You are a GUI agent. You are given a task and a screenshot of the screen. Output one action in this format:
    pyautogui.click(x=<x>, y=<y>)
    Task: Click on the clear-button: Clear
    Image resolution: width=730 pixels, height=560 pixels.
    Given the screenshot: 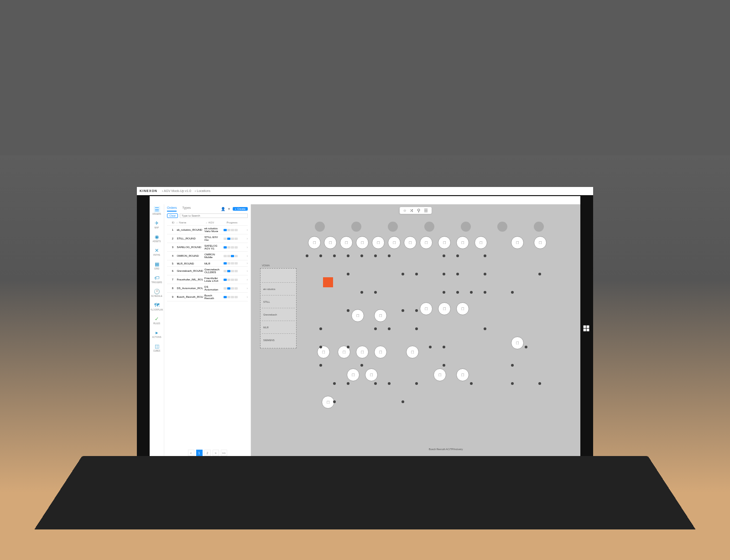 What is the action you would take?
    pyautogui.click(x=172, y=216)
    